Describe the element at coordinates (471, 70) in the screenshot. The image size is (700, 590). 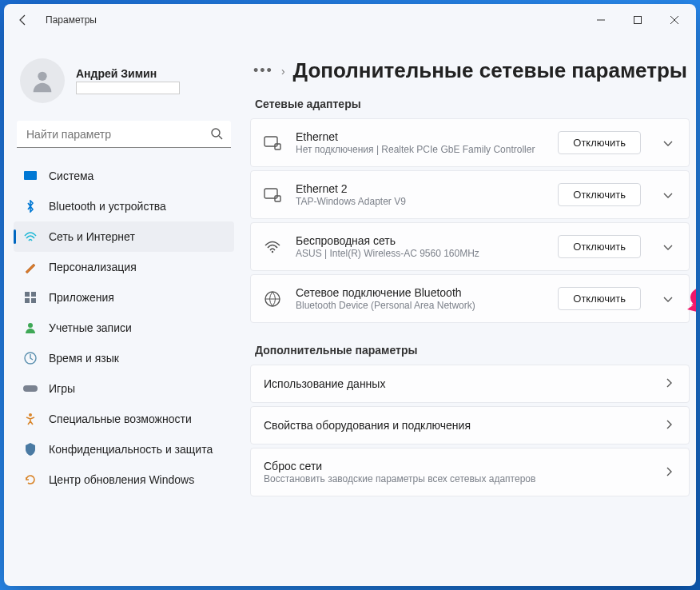
I see `breadcrumb: ••• › Дополнительные сетевые параметры` at that location.